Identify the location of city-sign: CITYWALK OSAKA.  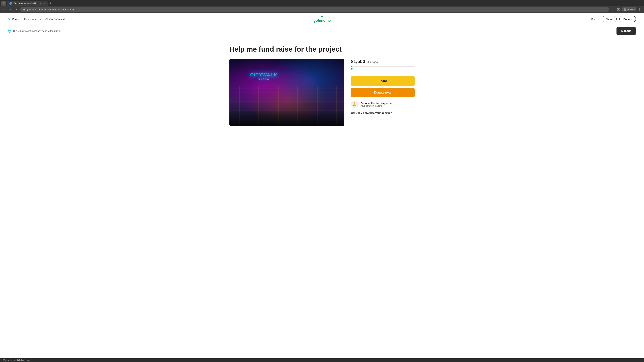
(264, 76).